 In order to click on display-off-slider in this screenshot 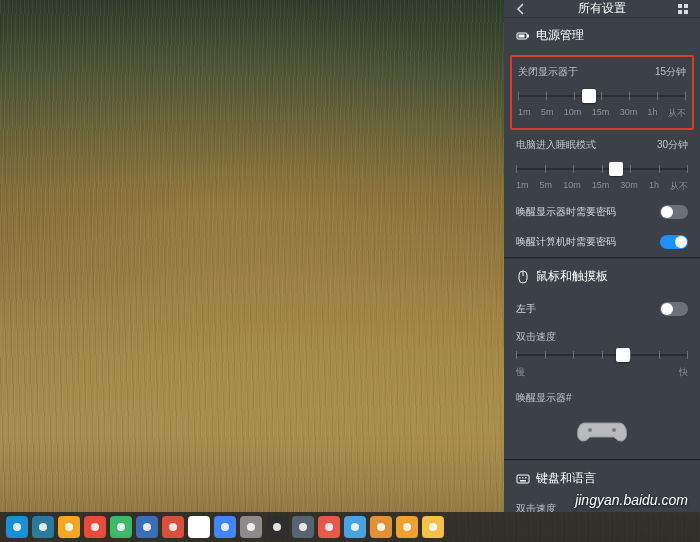, I will do `click(602, 96)`.